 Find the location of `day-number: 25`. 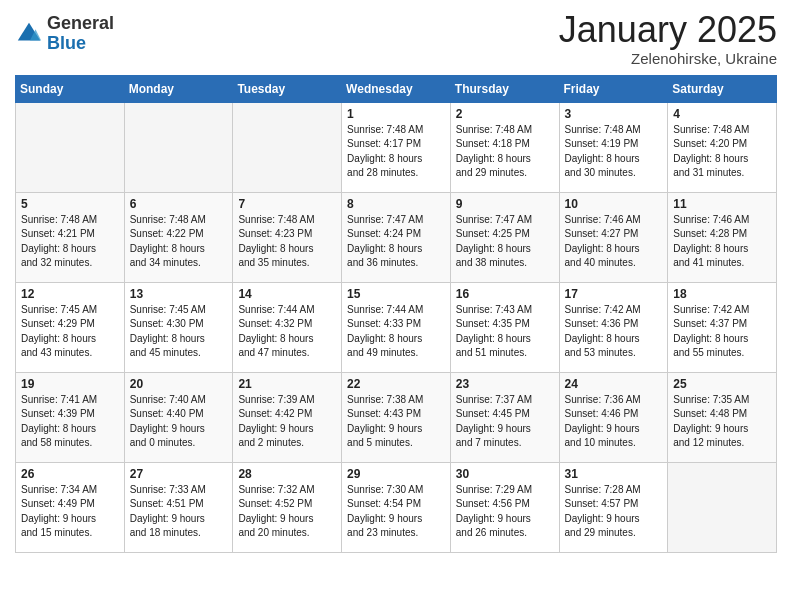

day-number: 25 is located at coordinates (722, 384).